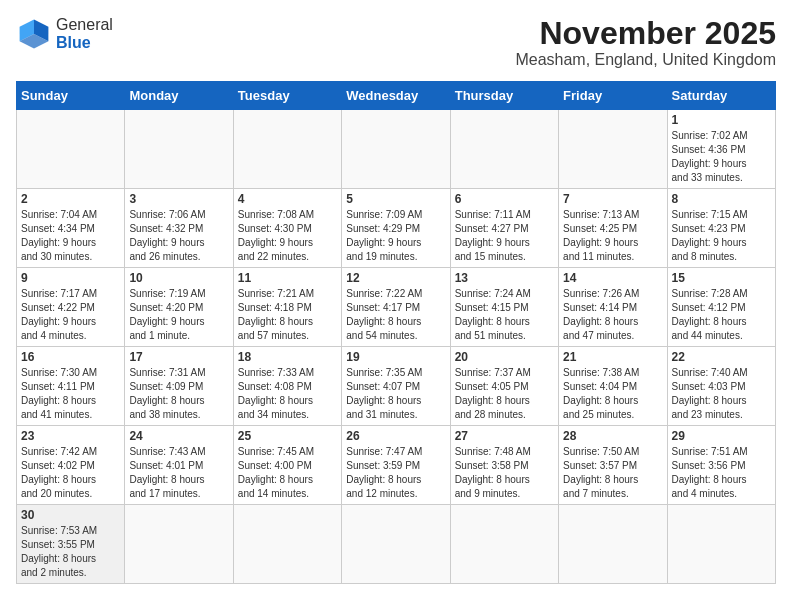  Describe the element at coordinates (613, 96) in the screenshot. I see `weekday-header-friday: Friday` at that location.